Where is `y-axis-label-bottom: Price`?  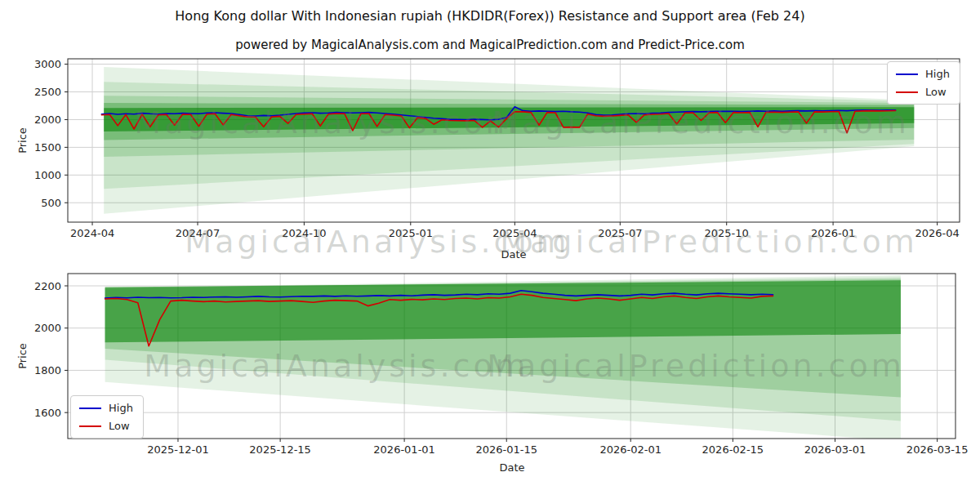 y-axis-label-bottom: Price is located at coordinates (23, 356).